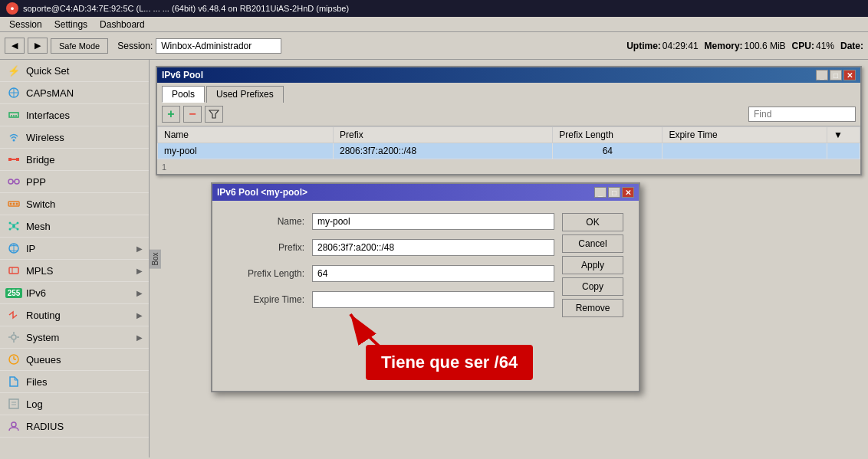 This screenshot has width=868, height=459. What do you see at coordinates (45, 138) in the screenshot?
I see `sidebar-label-wireless: Wireless` at bounding box center [45, 138].